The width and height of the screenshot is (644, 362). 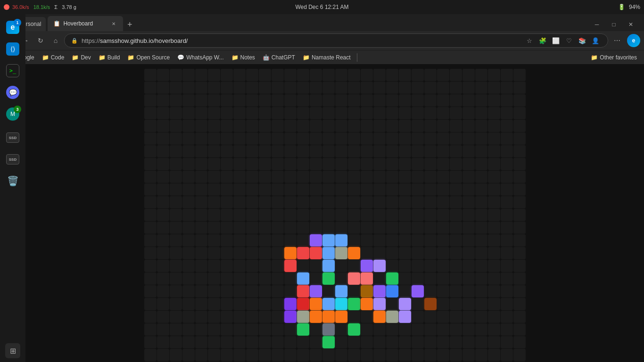 I want to click on other-favorites: 📁 Other favorites, so click(x=614, y=58).